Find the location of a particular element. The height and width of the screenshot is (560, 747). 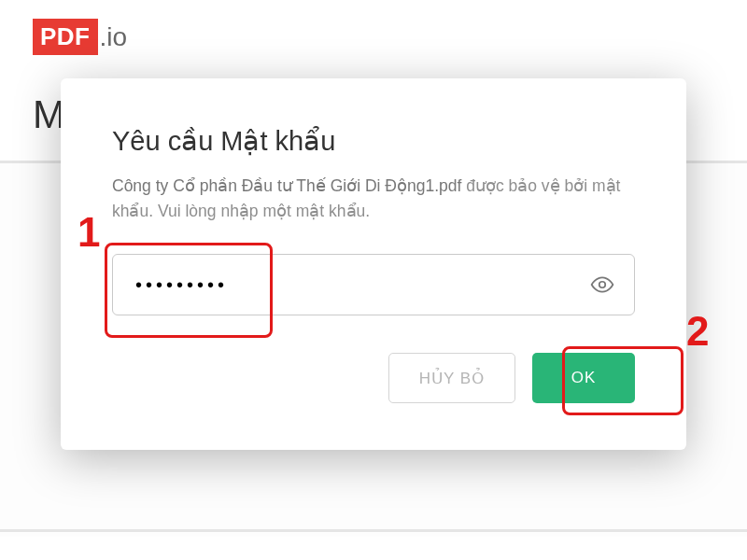

password-input is located at coordinates (374, 285).